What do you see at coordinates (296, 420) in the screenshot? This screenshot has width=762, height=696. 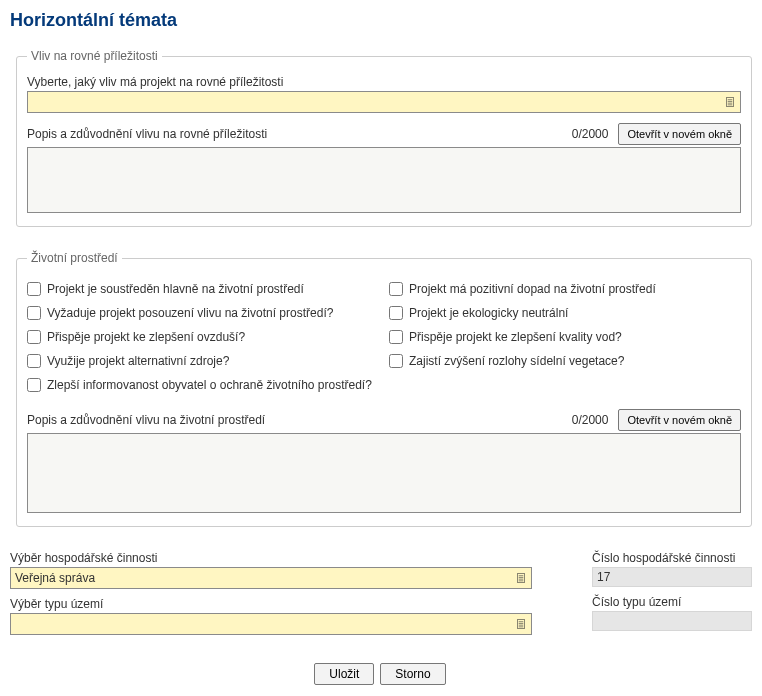 I see `env-desc-label: Popis a zdůvodnění vlivu na životní pros…` at bounding box center [296, 420].